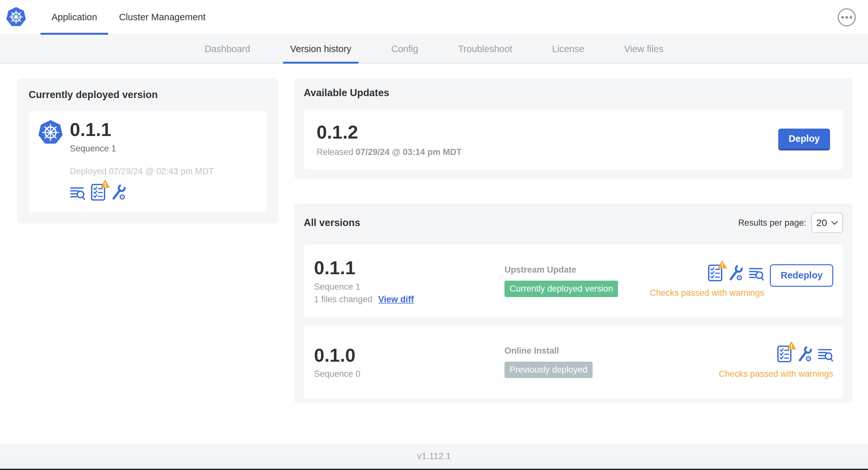  I want to click on row-version-number: 0.1.1, so click(409, 268).